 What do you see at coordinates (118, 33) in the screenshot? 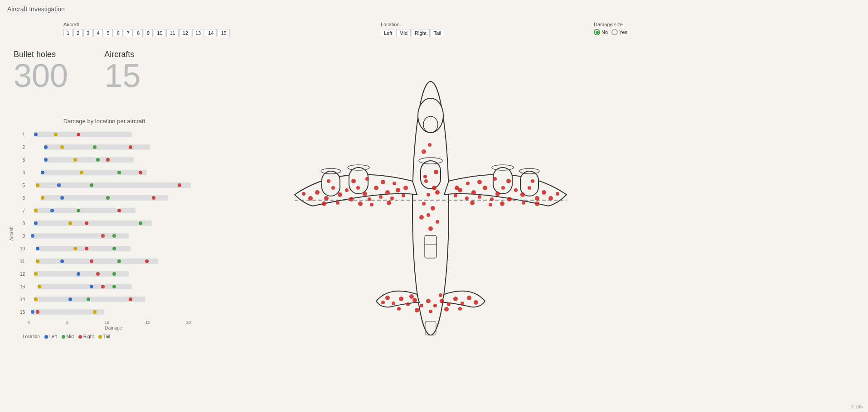
I see `aircraft-filter-btn-6: 6` at bounding box center [118, 33].